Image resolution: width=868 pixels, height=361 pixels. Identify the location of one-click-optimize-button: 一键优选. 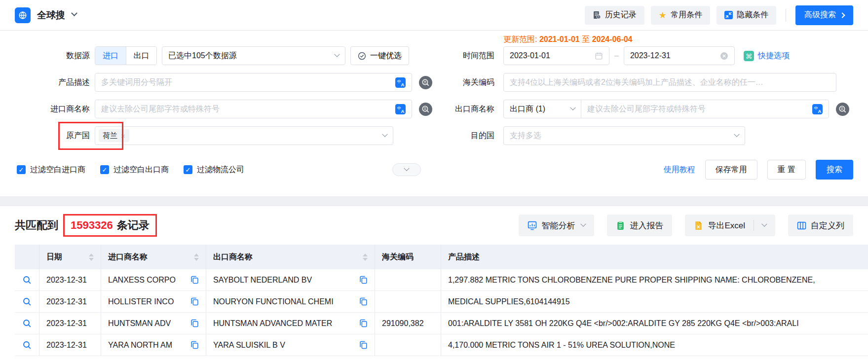
(380, 56).